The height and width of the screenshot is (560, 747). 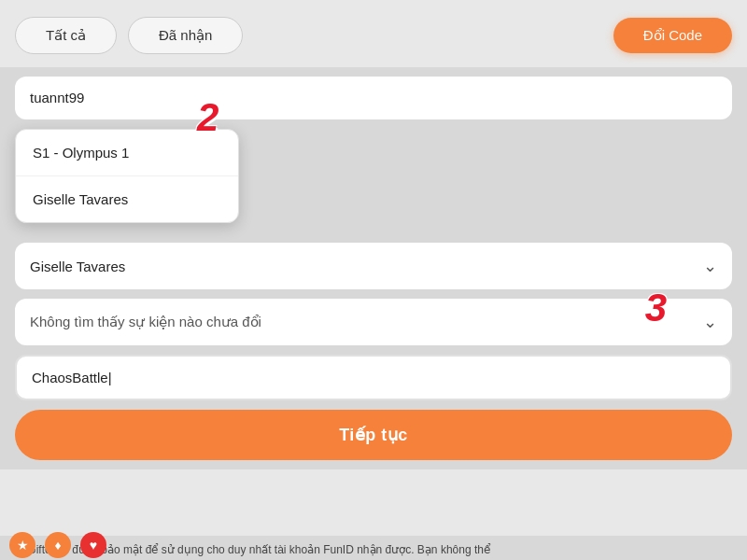 I want to click on tab-all-button: Tất cả, so click(x=65, y=35).